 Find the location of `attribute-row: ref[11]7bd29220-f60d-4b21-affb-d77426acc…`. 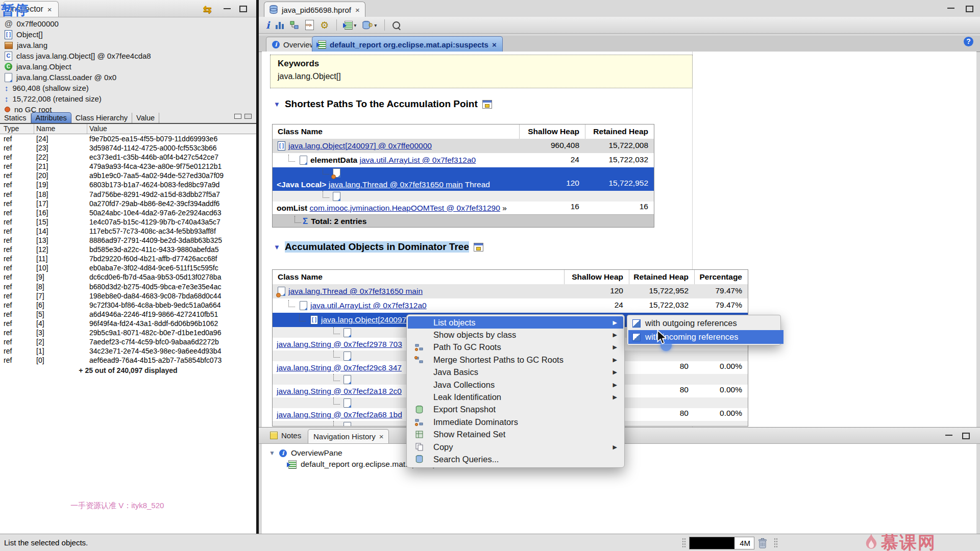

attribute-row: ref[11]7bd29220-f60d-4b21-affb-d77426acc… is located at coordinates (128, 259).